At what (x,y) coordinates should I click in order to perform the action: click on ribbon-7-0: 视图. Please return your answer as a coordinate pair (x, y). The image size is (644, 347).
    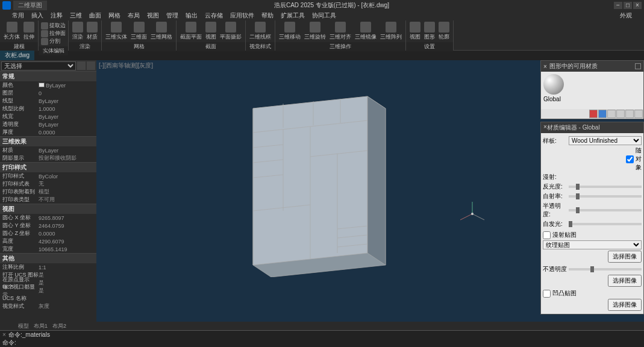
    Looking at the image, I should click on (415, 31).